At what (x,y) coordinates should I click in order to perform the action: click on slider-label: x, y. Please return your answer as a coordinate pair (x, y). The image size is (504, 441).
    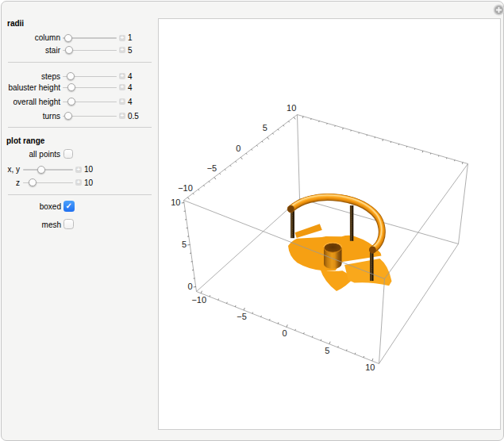
    Looking at the image, I should click on (13, 170).